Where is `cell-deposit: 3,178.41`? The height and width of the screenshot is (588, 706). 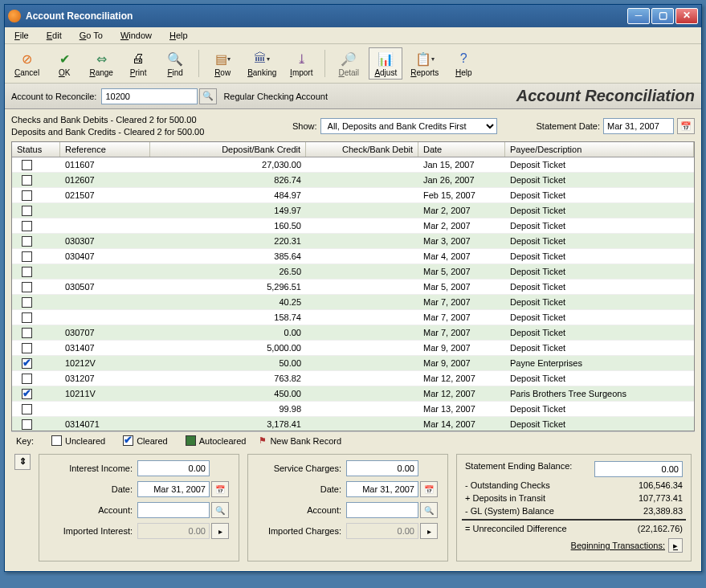
cell-deposit: 3,178.41 is located at coordinates (228, 424).